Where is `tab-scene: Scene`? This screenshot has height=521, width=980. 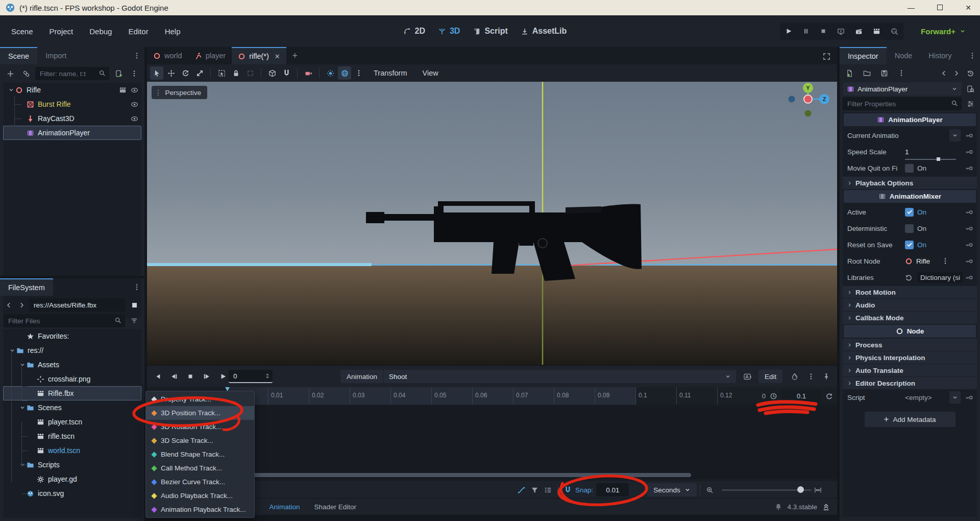
tab-scene: Scene is located at coordinates (18, 56).